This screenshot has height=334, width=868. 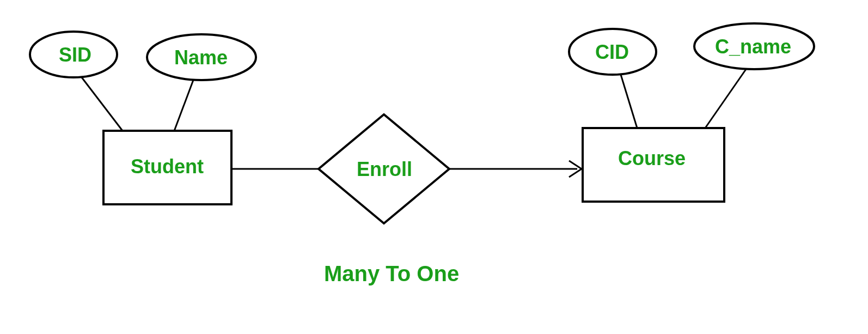 I want to click on cid-connector, so click(x=629, y=101).